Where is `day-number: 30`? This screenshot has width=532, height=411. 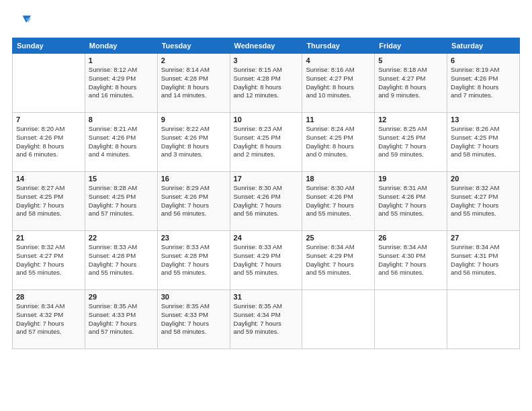 day-number: 30 is located at coordinates (193, 297).